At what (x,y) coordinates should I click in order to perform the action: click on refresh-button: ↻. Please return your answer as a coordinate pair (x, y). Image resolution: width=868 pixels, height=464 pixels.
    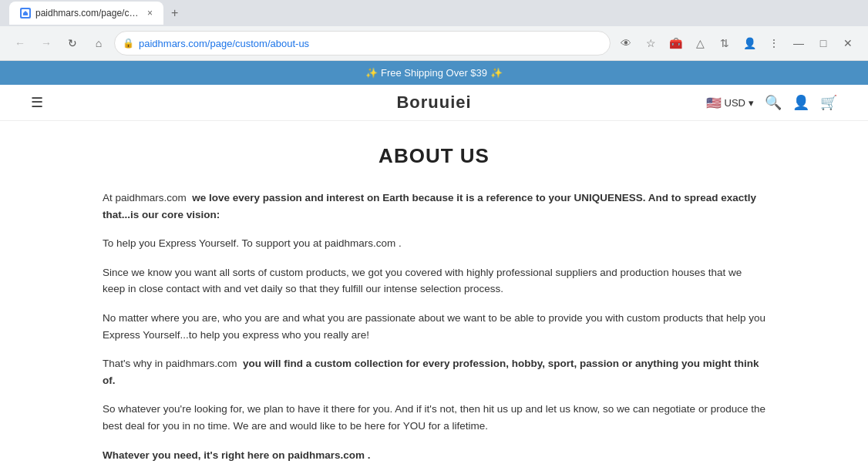
    Looking at the image, I should click on (72, 43).